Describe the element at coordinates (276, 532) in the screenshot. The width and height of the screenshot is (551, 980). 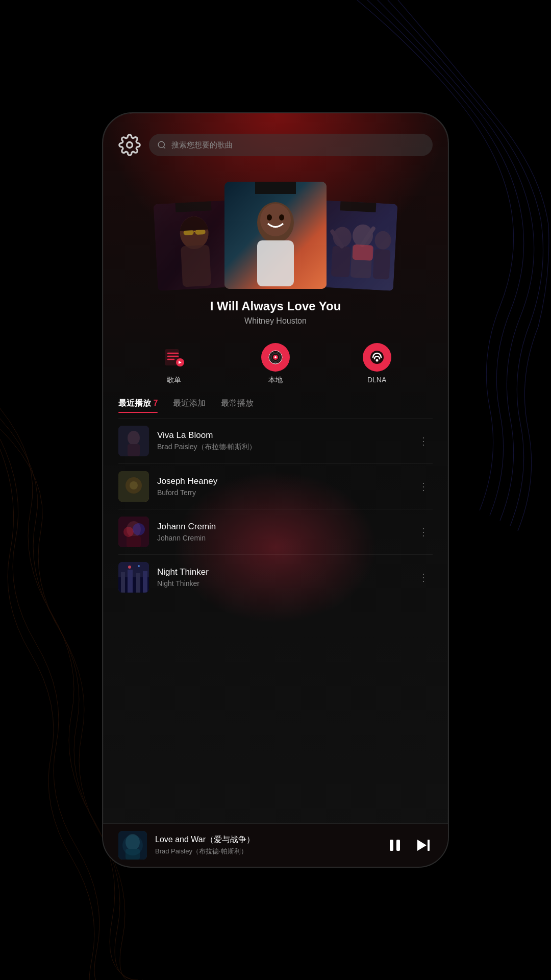
I see `song-item-3: Johann Cremin Johann Cremin ⋮` at that location.